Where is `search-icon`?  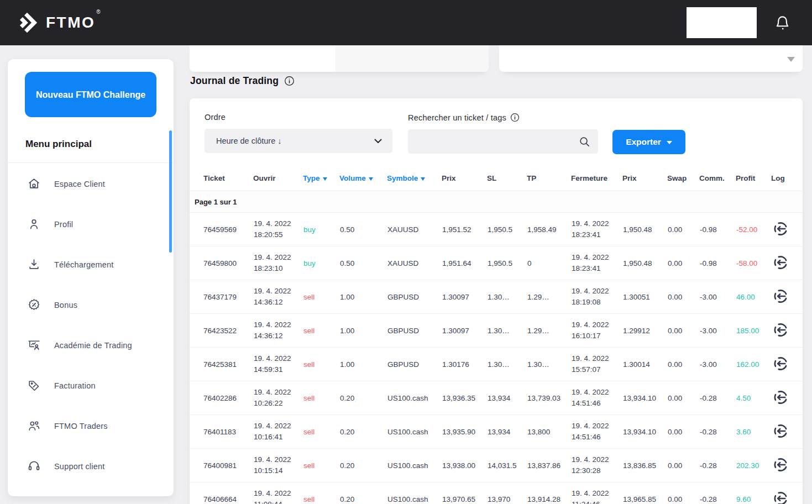 search-icon is located at coordinates (585, 141).